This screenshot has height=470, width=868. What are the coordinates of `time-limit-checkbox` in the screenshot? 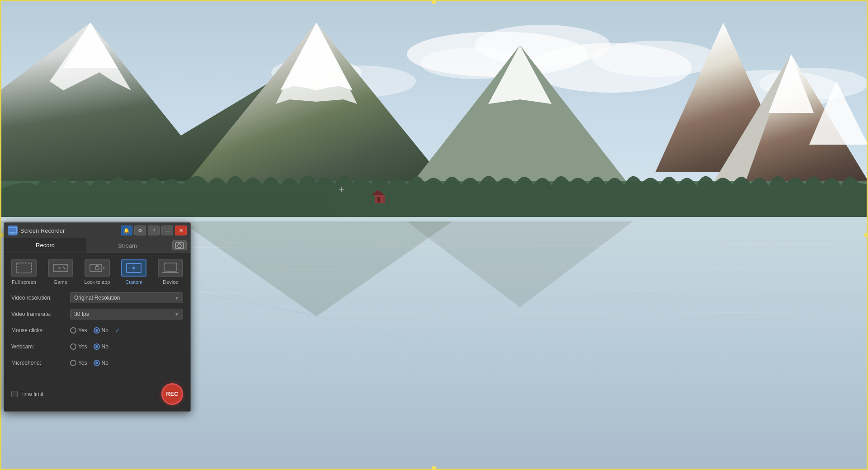 It's located at (14, 394).